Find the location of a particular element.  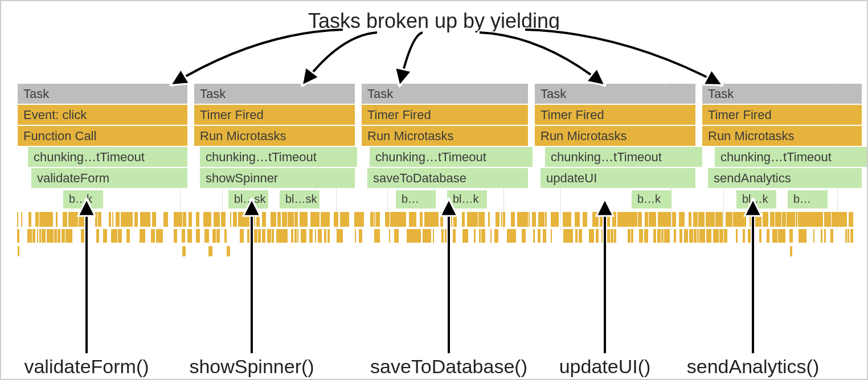

flame-row: Event: clickTimer FiredTimer FiredTimer … is located at coordinates (435, 115).